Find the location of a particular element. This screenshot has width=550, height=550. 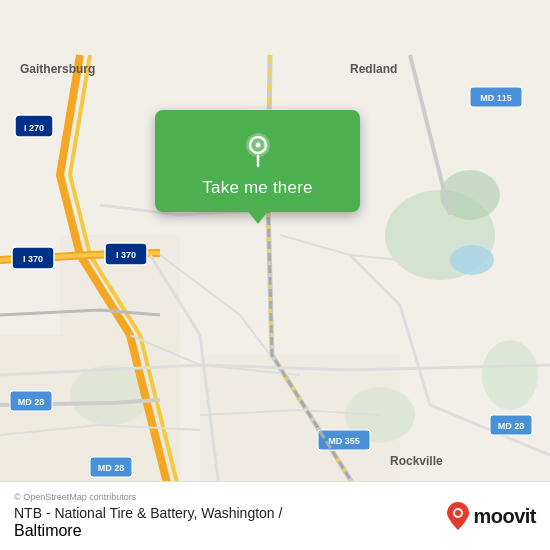

location-pin-icon is located at coordinates (258, 148).